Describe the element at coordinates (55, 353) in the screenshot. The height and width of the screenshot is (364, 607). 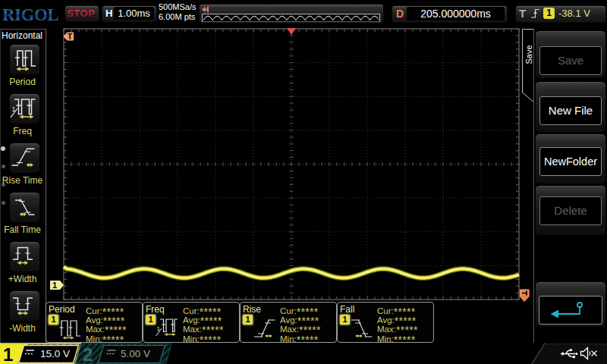
I see `svg-text: 15.0 V` at that location.